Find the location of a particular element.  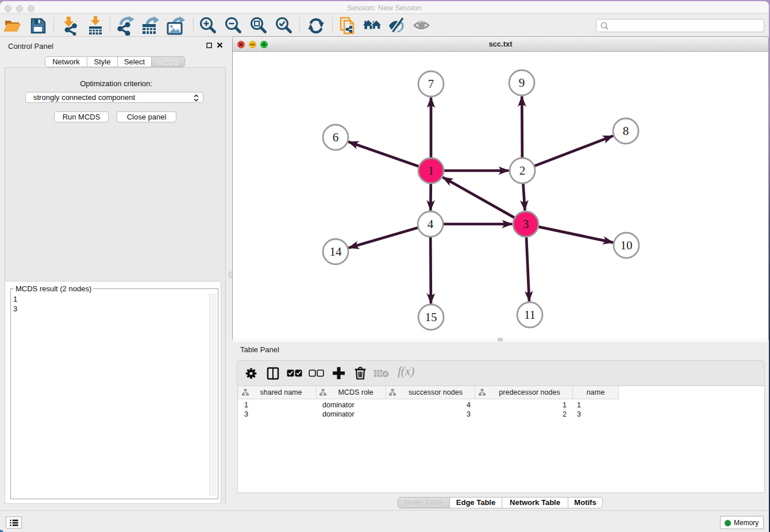

svg-text: 10 is located at coordinates (626, 245).